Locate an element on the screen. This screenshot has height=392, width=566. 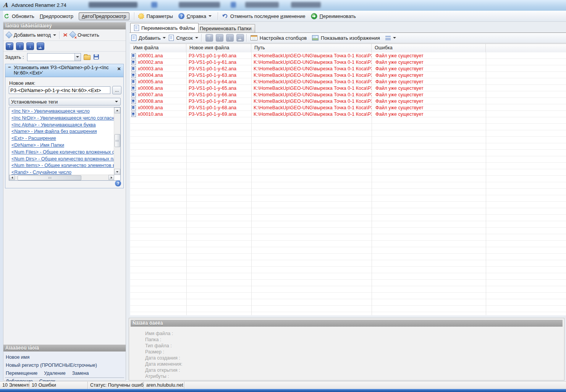
table-row: x00010.ana P3-VS1-p0-1-y-69.ana K:\HomeB… is located at coordinates (348, 114).